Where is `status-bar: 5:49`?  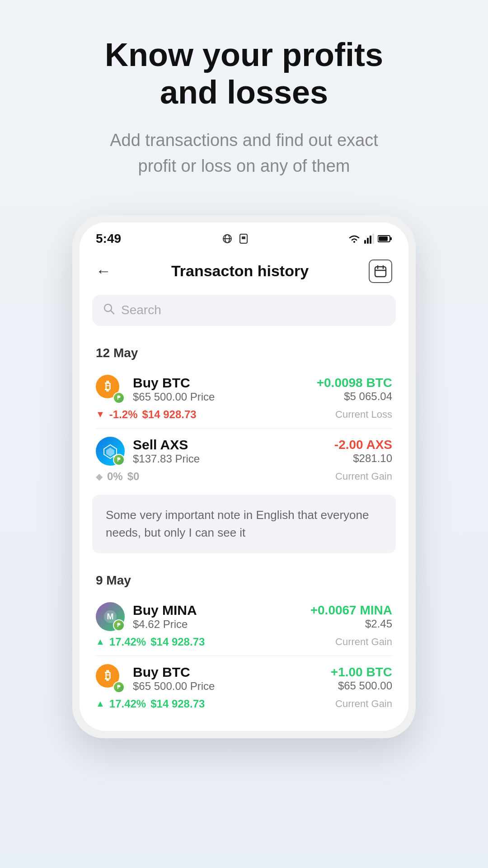
status-bar: 5:49 is located at coordinates (244, 236).